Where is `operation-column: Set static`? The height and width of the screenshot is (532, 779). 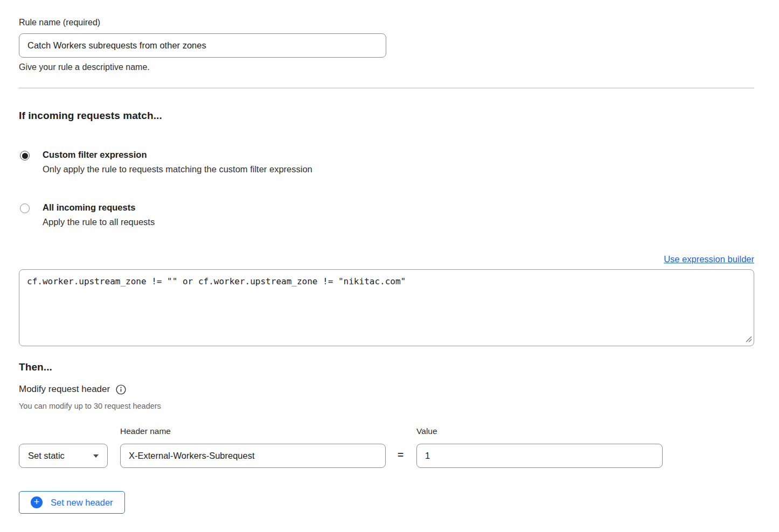
operation-column: Set static is located at coordinates (64, 456).